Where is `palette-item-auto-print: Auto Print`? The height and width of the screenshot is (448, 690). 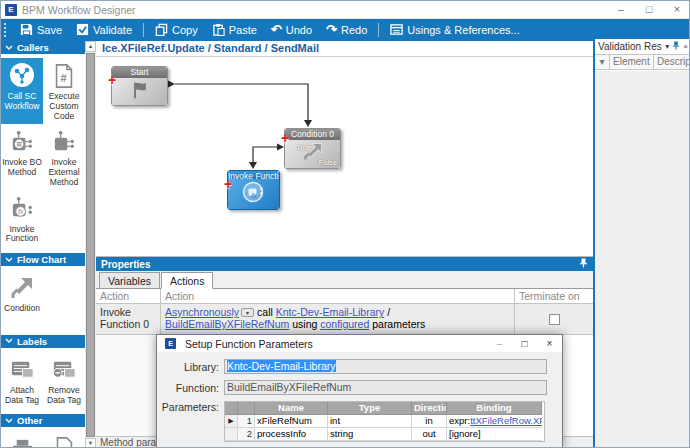
palette-item-auto-print: Auto Print is located at coordinates (22, 440).